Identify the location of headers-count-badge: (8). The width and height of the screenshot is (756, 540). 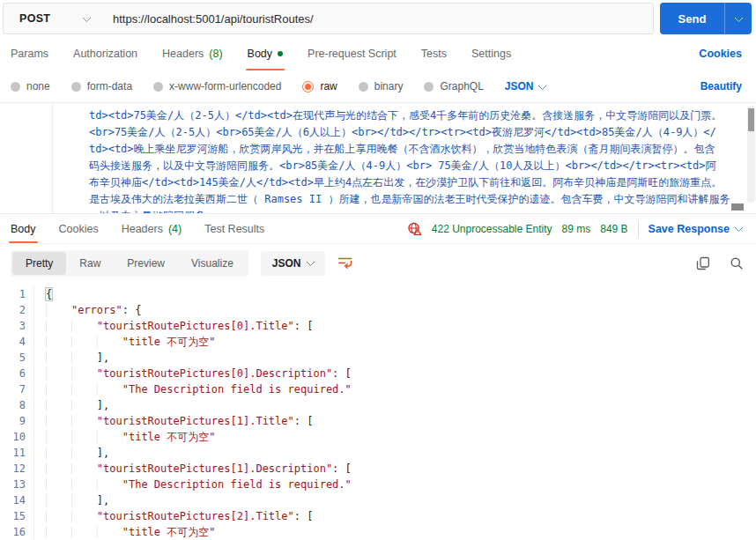
(215, 54).